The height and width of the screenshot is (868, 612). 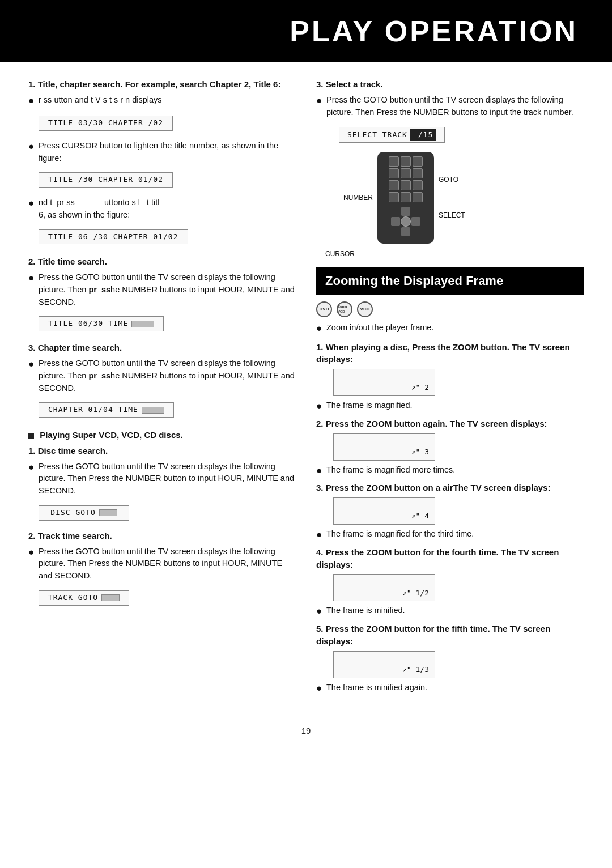 What do you see at coordinates (162, 598) in the screenshot?
I see `section4-sub2-screen: TRACK GOTO` at bounding box center [162, 598].